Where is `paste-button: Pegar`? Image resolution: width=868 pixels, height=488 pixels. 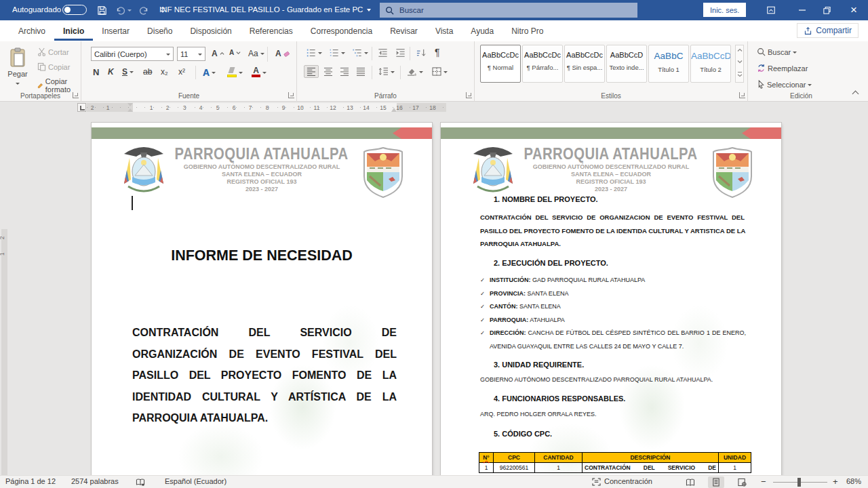
paste-button: Pegar is located at coordinates (18, 67).